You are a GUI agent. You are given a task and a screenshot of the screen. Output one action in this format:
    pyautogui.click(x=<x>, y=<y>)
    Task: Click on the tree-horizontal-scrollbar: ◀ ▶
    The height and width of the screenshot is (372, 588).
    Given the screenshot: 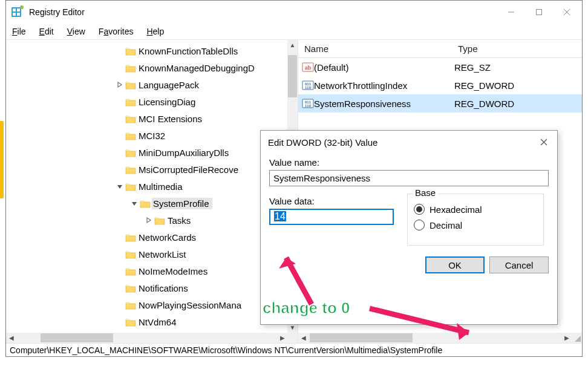 What is the action you would take?
    pyautogui.click(x=146, y=338)
    